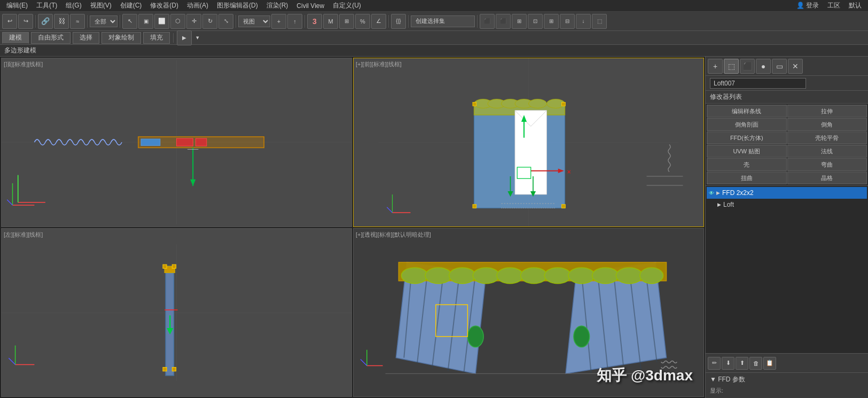 This screenshot has height=398, width=868. I want to click on menu-login: 👤 登录, so click(808, 5).